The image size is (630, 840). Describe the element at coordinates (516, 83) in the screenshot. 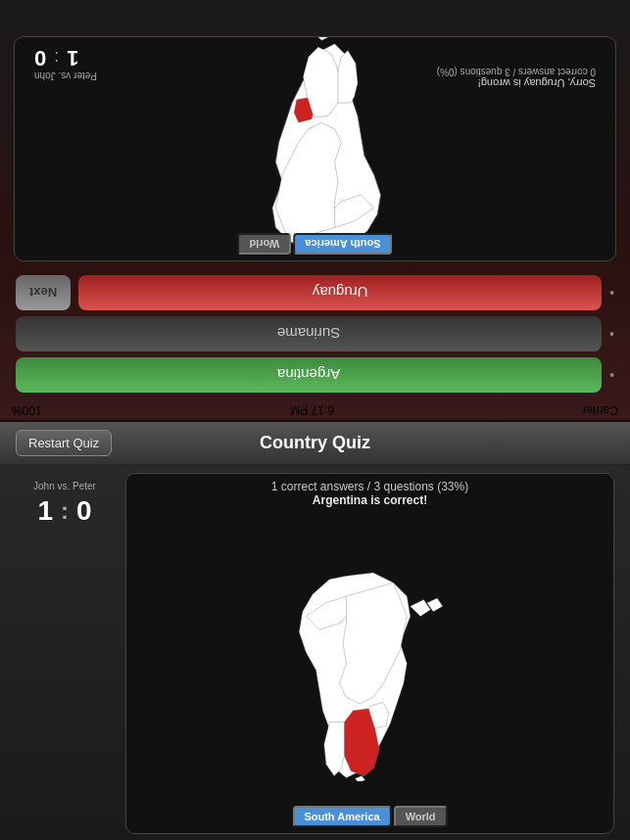

I see `feedback-text-top: Sorry, Uruguay is wrong!` at that location.